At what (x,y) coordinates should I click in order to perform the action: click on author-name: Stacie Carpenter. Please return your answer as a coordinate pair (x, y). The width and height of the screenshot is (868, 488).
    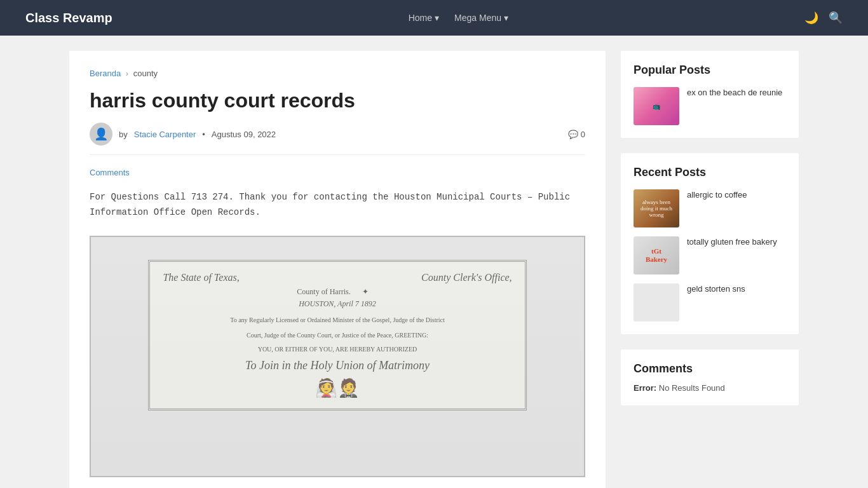
    Looking at the image, I should click on (165, 135).